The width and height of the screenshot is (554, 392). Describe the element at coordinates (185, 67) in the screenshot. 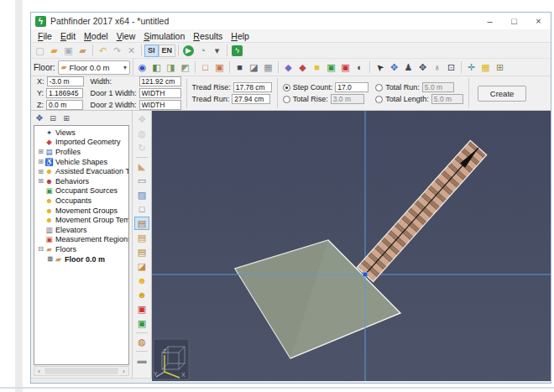

I see `view-side-icon: ◩` at that location.